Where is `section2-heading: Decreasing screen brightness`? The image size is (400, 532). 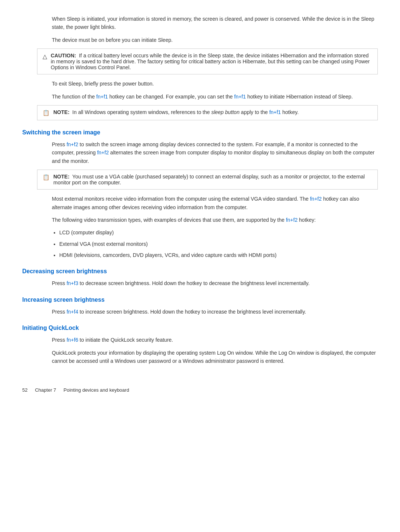 section2-heading: Decreasing screen brightness is located at coordinates (200, 271).